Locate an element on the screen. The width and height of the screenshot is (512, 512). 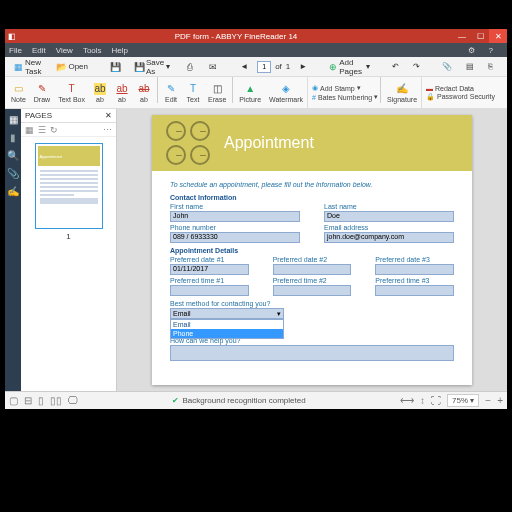
method-label: Best method for contacting you? is located at coordinates (312, 304).